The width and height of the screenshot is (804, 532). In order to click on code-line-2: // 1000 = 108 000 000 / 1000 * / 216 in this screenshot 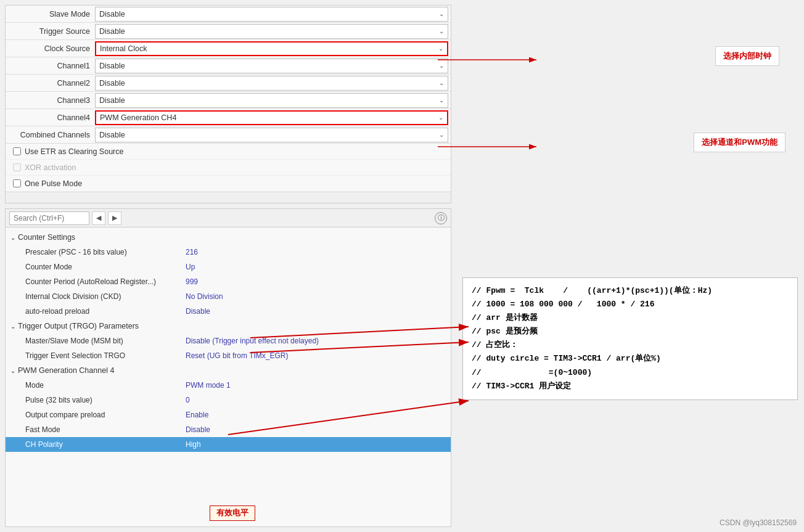, I will do `click(630, 305)`.